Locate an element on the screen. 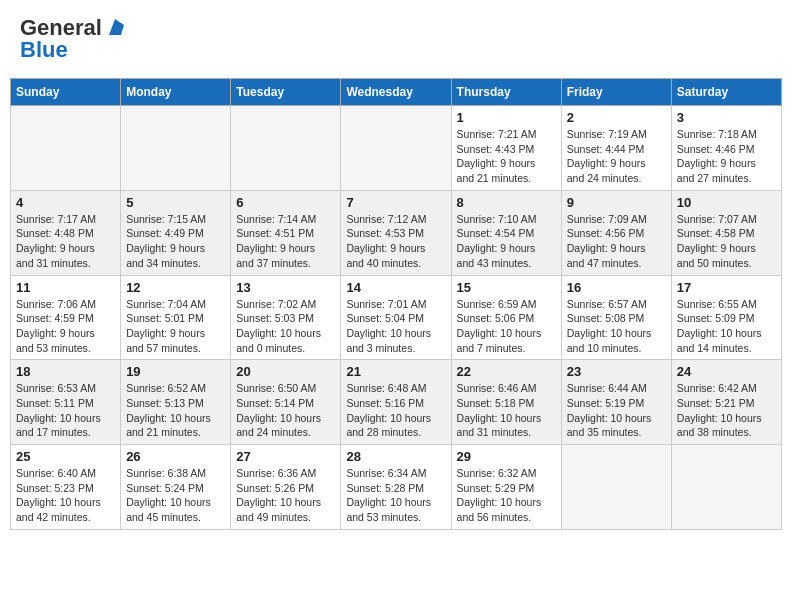 The width and height of the screenshot is (792, 612). calendar-cell: 21Sunrise: 6:48 AMSunset: 5:16 PMDayligh… is located at coordinates (396, 402).